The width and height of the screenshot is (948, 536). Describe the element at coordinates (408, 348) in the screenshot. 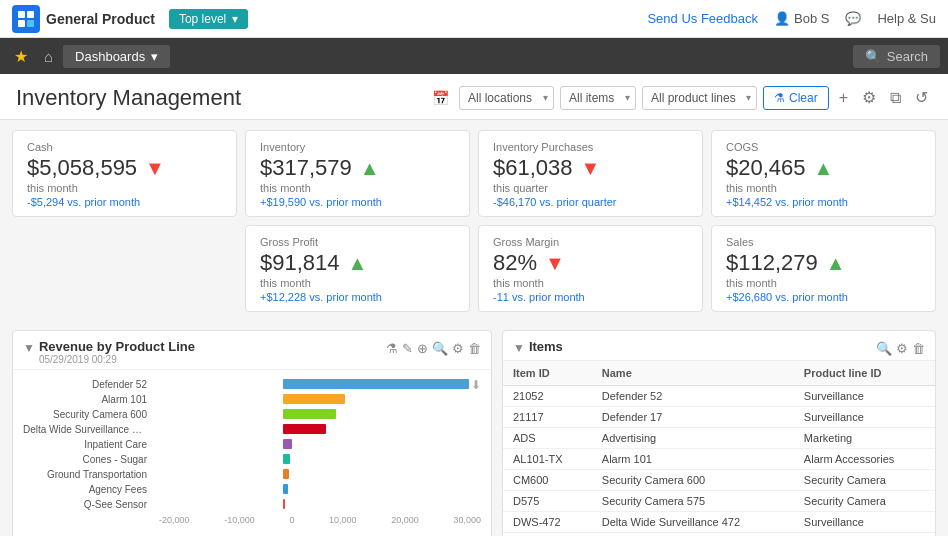

I see `edit-panel-icon: ✎` at that location.